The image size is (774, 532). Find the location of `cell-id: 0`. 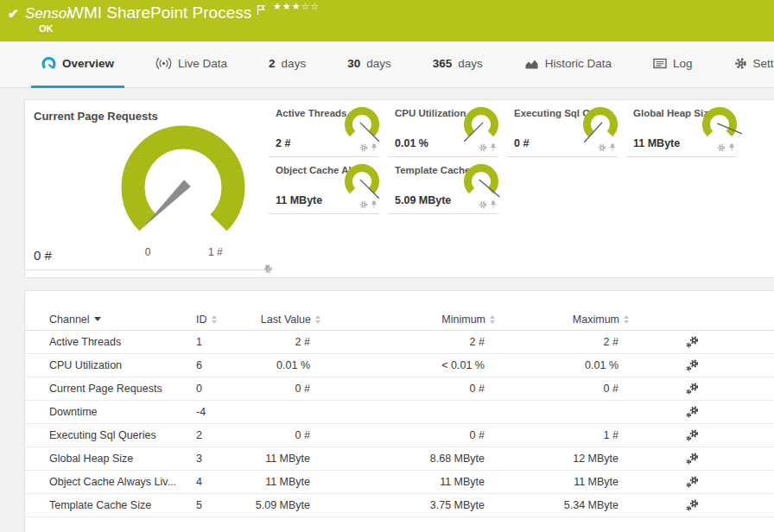

cell-id: 0 is located at coordinates (222, 389).